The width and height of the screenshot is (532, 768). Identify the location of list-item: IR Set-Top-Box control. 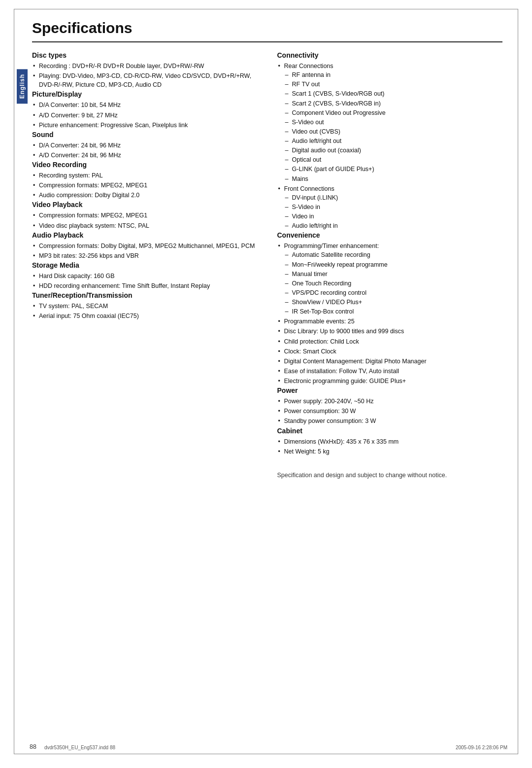
(394, 312).